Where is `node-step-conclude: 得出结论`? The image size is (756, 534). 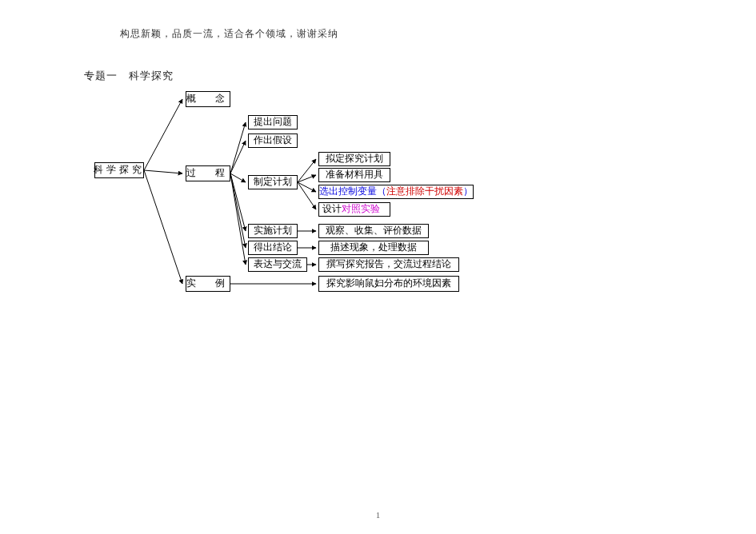
node-step-conclude: 得出结论 is located at coordinates (273, 248).